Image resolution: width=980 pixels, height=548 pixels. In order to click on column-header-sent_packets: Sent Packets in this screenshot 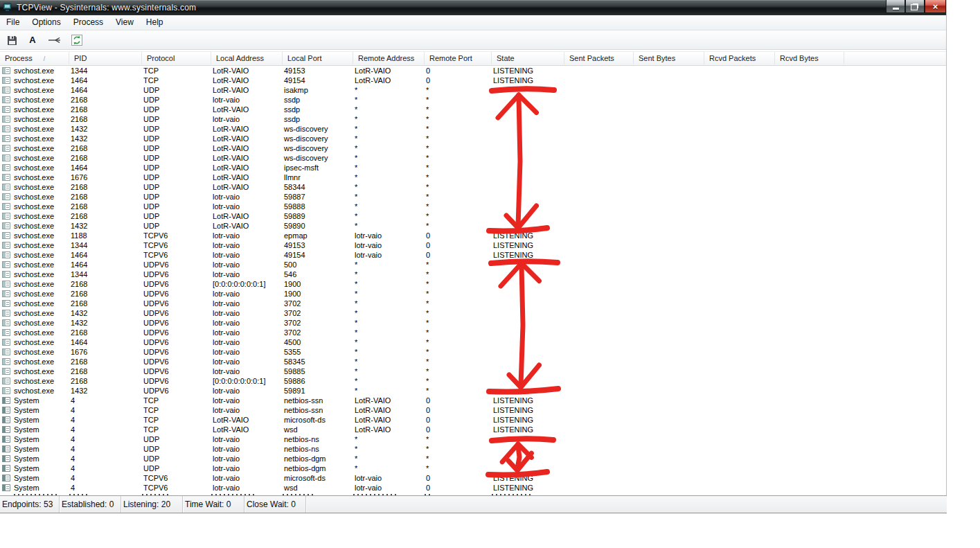, I will do `click(599, 58)`.